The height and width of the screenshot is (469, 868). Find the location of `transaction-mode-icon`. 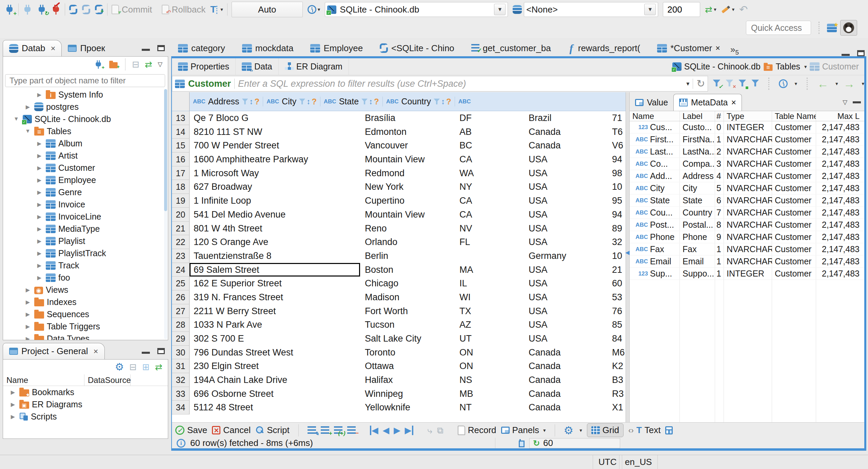

transaction-mode-icon is located at coordinates (215, 9).